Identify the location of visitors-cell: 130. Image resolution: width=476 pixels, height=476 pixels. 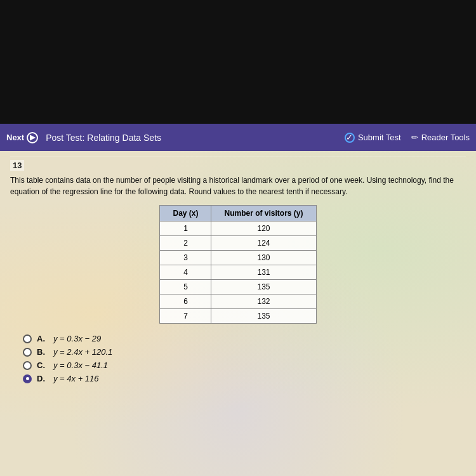
(264, 258).